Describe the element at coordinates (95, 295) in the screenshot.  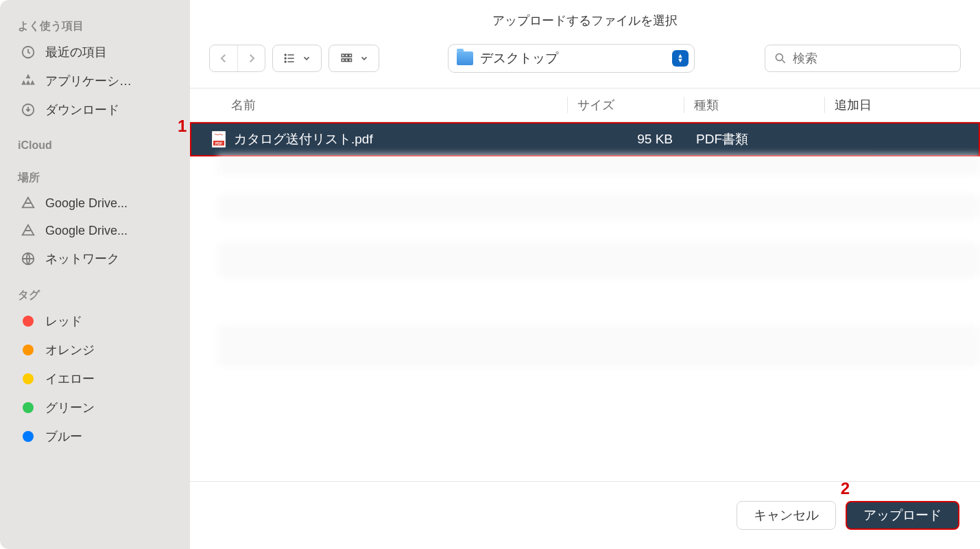
I see `tags-header: タグ` at that location.